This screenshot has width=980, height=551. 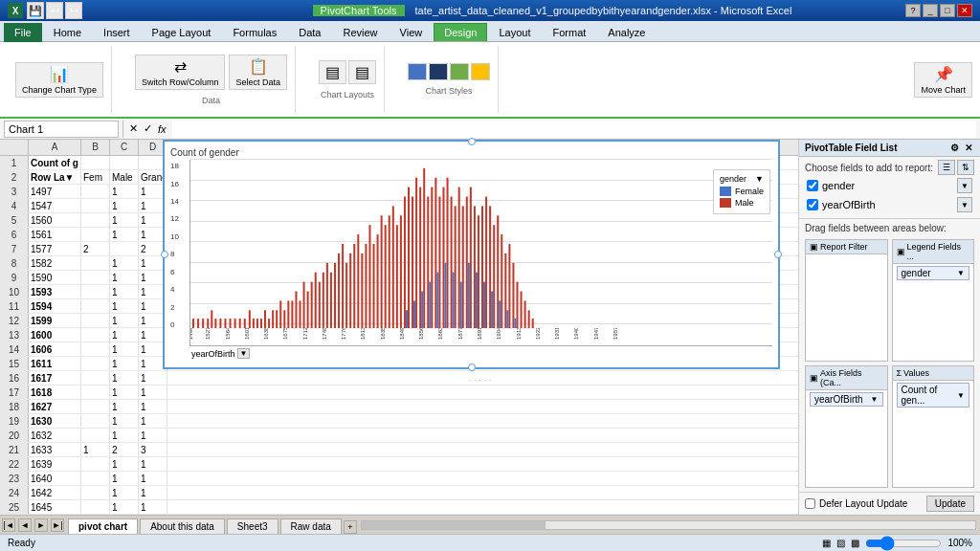 What do you see at coordinates (955, 147) in the screenshot?
I see `pivot-panel-options-icon: ⚙` at bounding box center [955, 147].